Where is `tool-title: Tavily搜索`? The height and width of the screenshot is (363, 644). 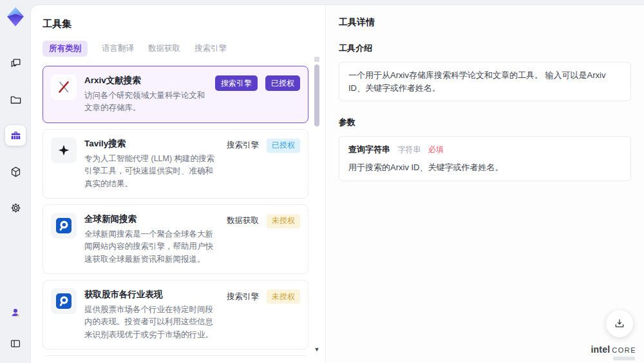 tool-title: Tavily搜索 is located at coordinates (152, 144).